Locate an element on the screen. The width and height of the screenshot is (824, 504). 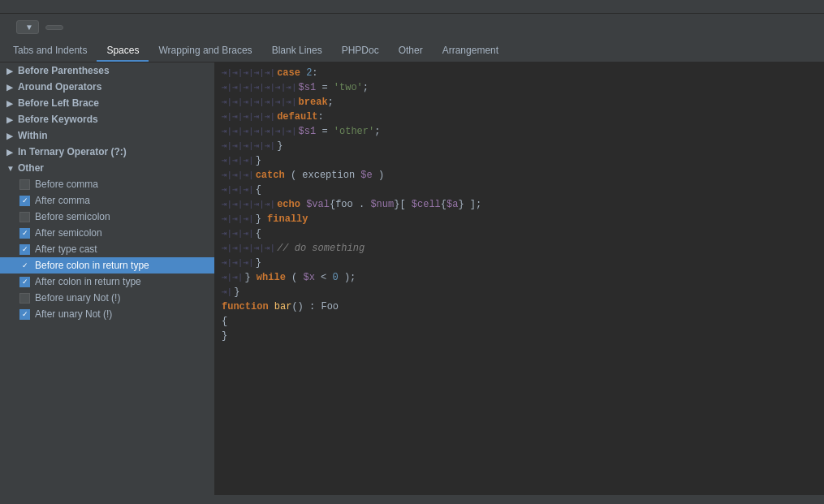
tree-parent-before-parens: ▶Before Parentheses is located at coordinates (107, 71).